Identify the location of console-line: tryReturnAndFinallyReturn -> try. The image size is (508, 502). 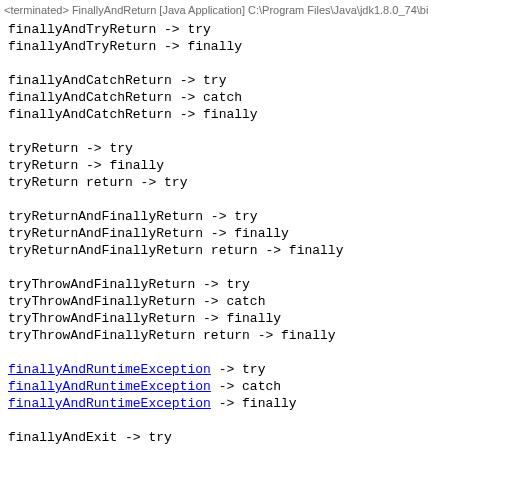
(254, 216).